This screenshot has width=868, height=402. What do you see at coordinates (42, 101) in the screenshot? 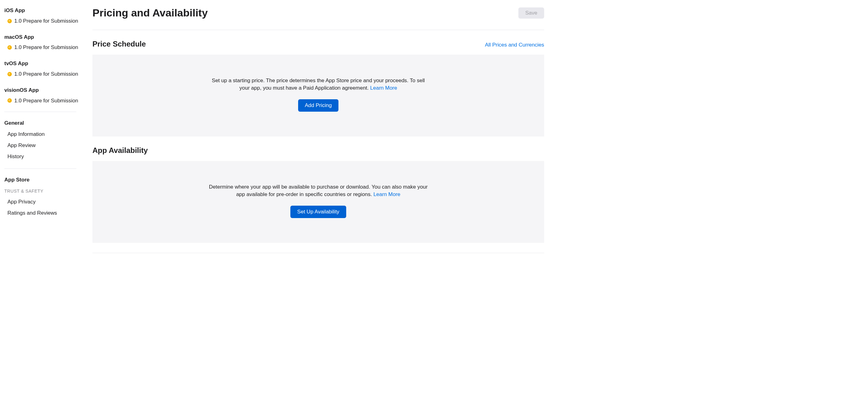
I see `sidebar-version-visionos: 1.0 Prepare for Submission` at bounding box center [42, 101].